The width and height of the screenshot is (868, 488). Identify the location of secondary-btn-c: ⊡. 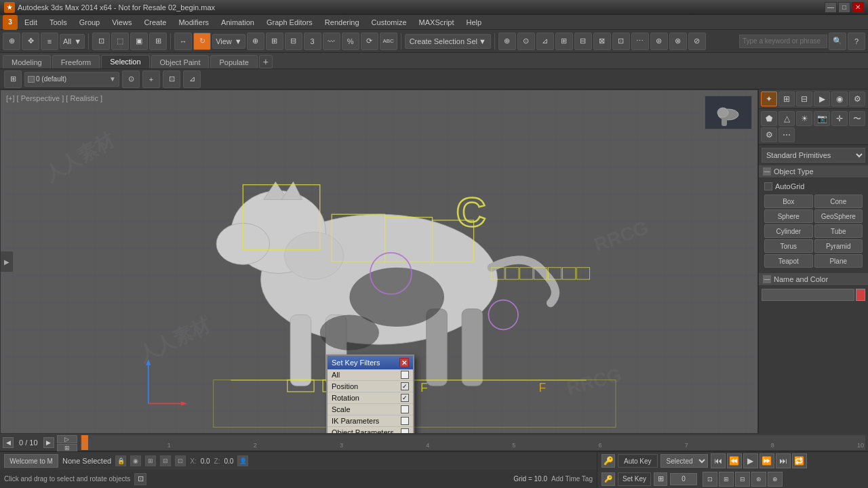
(172, 79).